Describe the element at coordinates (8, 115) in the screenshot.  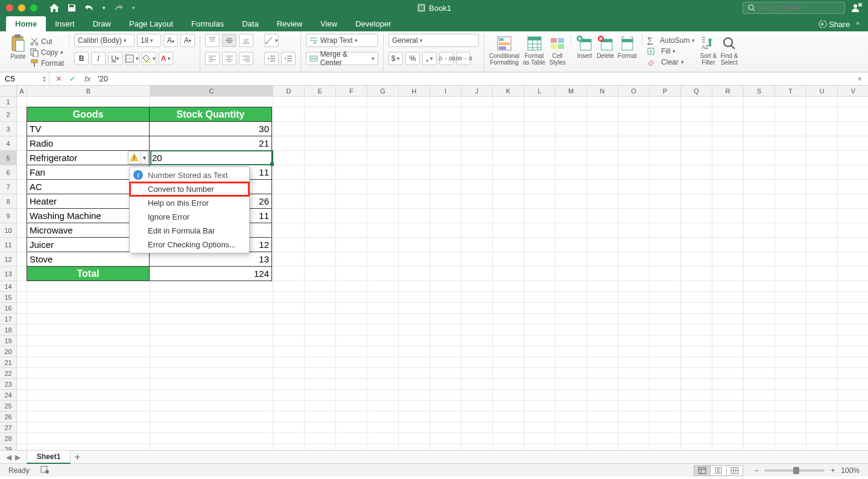
I see `row-header: 2` at that location.